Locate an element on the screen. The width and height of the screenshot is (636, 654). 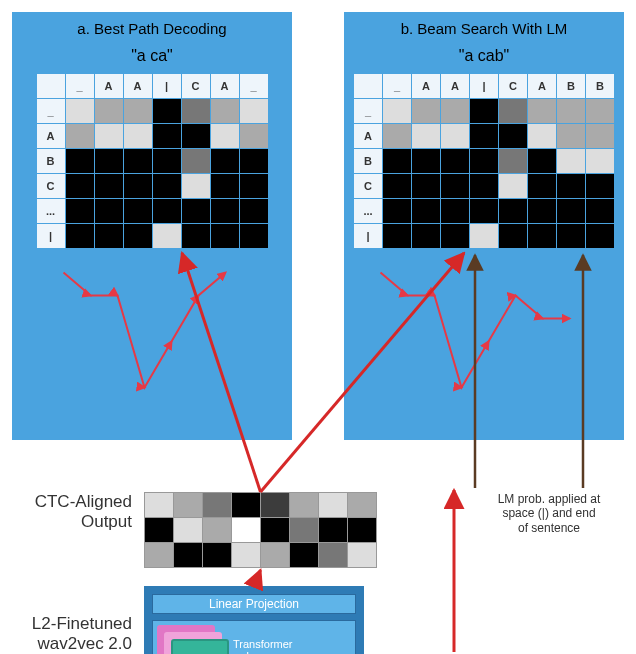
panel-b-output: "a cab" is located at coordinates (484, 56).